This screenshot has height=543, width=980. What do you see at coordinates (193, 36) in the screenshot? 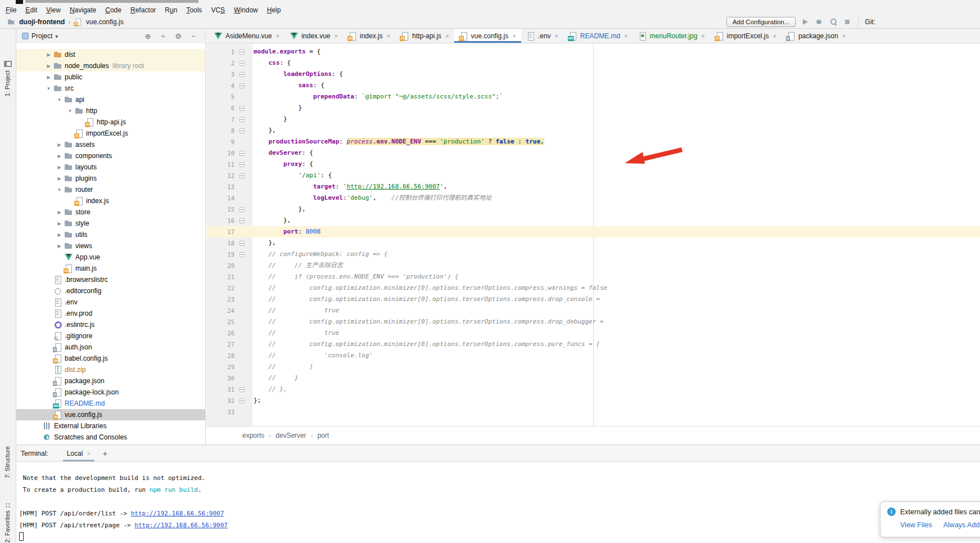
I see `hide-panel-icon: −` at bounding box center [193, 36].